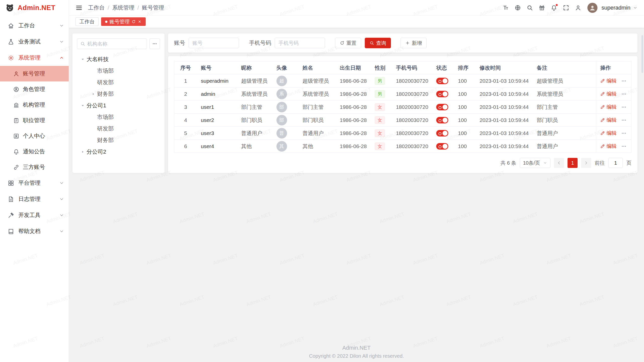 The height and width of the screenshot is (362, 644). What do you see at coordinates (255, 133) in the screenshot?
I see `cell-nickname: 普通用户` at bounding box center [255, 133].